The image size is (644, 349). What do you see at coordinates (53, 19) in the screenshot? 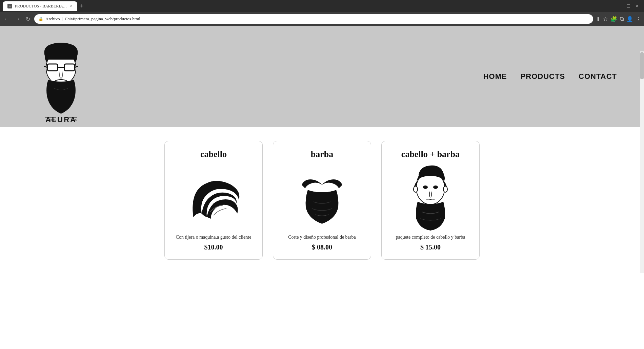
I see `url-prefix: Archivo` at bounding box center [53, 19].